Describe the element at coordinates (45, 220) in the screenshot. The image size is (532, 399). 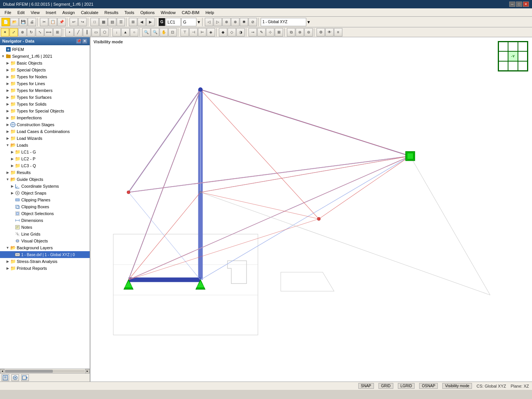
I see `tree-item-dimensions: Dimensions` at that location.